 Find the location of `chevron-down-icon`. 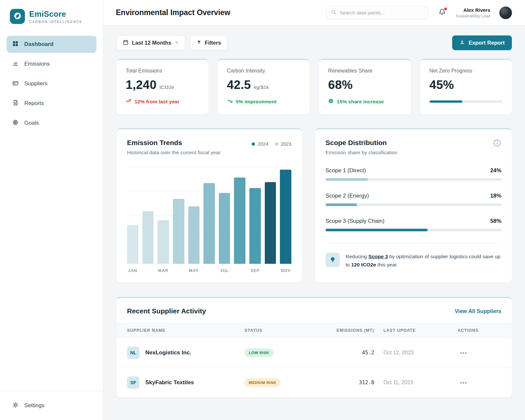

chevron-down-icon is located at coordinates (177, 43).